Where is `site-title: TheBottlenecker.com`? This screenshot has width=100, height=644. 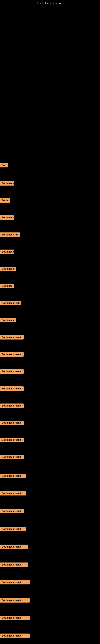
site-title: TheBottlenecker.com is located at coordinates (50, 3).